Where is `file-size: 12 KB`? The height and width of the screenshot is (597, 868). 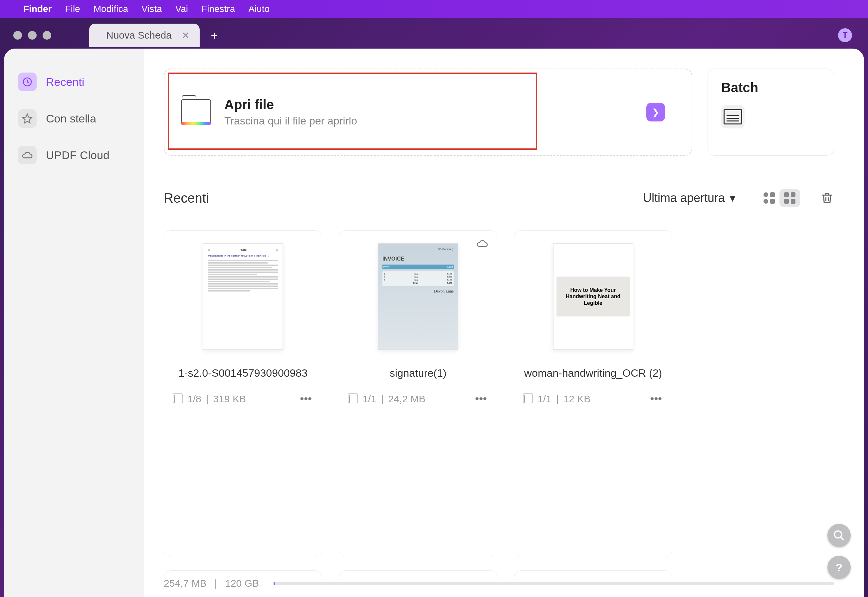 file-size: 12 KB is located at coordinates (577, 399).